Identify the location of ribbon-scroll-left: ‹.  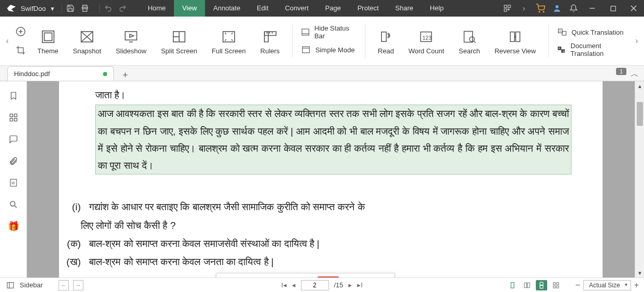
(7, 41).